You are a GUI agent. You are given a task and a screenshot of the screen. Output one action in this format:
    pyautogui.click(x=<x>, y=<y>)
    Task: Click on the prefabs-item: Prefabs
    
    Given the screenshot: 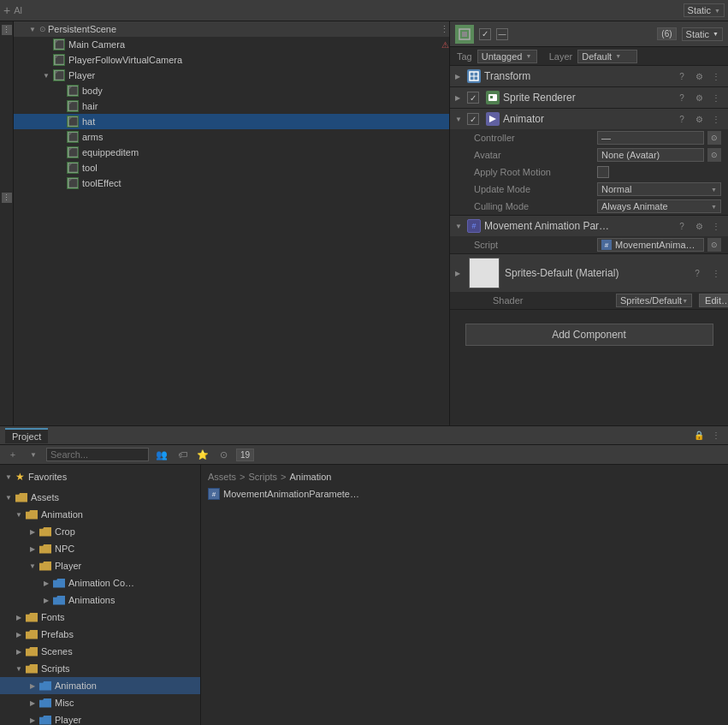 What is the action you would take?
    pyautogui.click(x=100, y=634)
    